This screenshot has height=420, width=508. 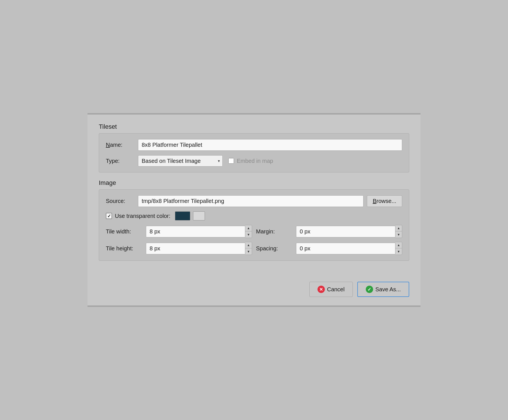 I want to click on transparent-label: Use transparent color:, so click(x=143, y=216).